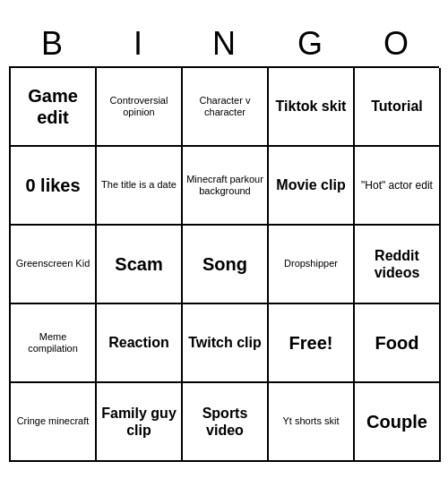 The width and height of the screenshot is (448, 487). What do you see at coordinates (398, 344) in the screenshot?
I see `cell-19: Food` at bounding box center [398, 344].